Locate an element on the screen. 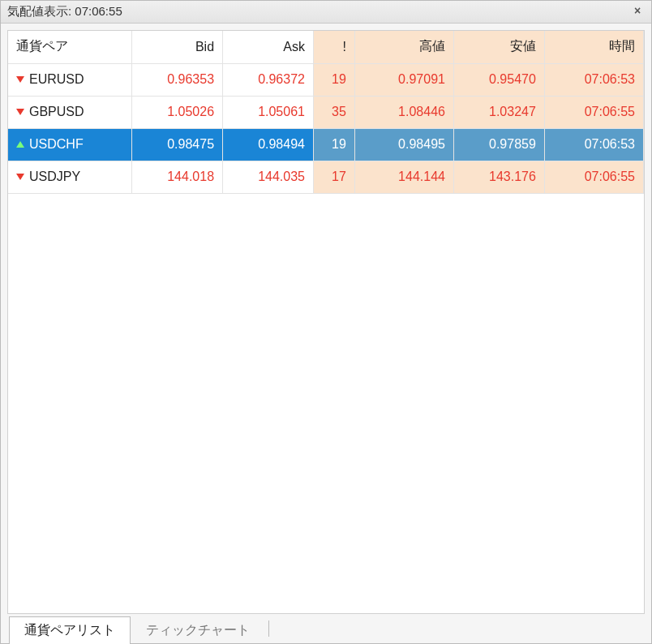 This screenshot has width=652, height=644. header-low: 安値 is located at coordinates (499, 47).